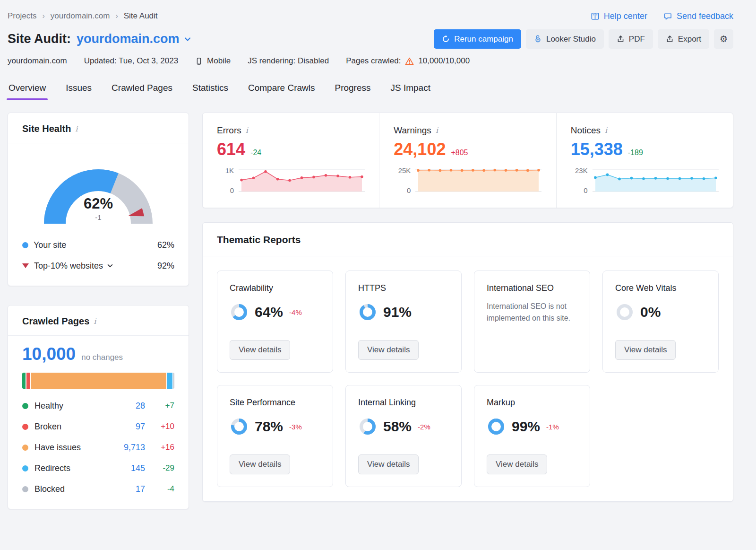  I want to click on benchmark-dropdown: Top-10% websites, so click(74, 266).